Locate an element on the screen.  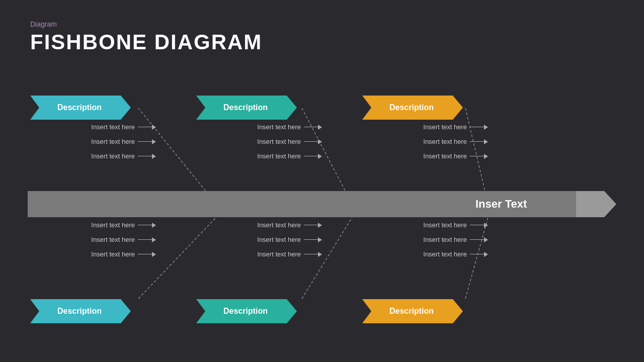
desc-top-col2: Description is located at coordinates (247, 108).